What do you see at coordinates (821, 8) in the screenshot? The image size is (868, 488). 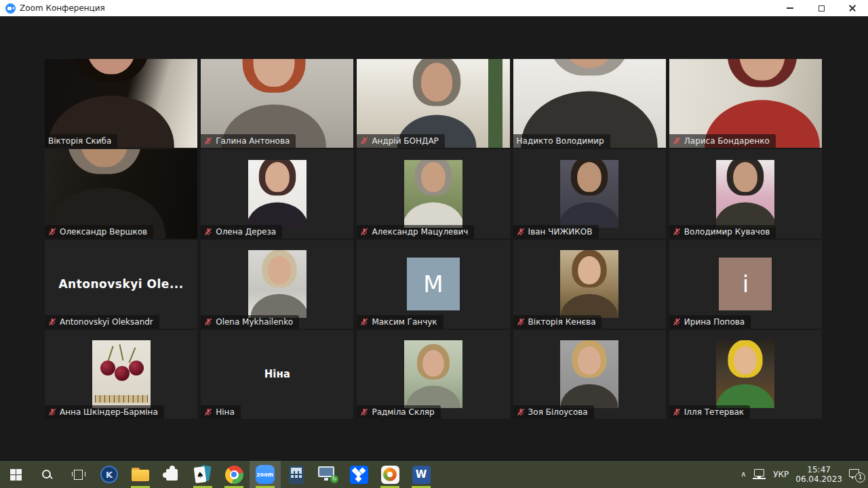 I see `maximize-button` at bounding box center [821, 8].